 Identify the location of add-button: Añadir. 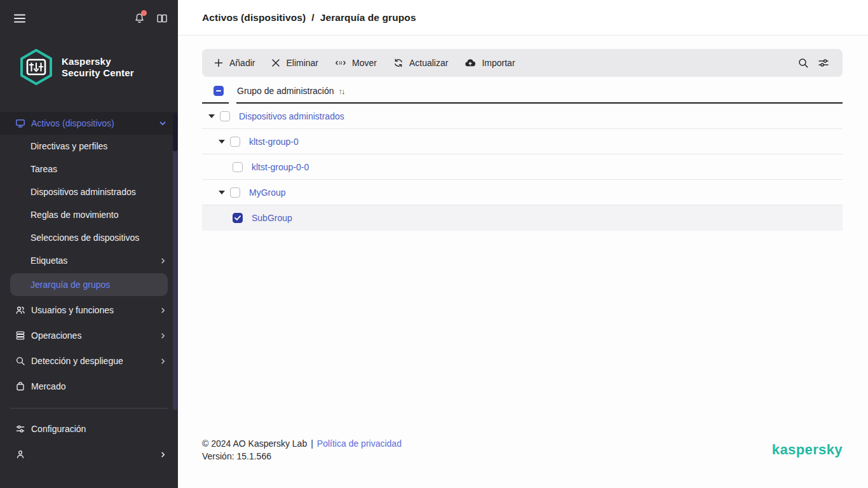
(234, 63).